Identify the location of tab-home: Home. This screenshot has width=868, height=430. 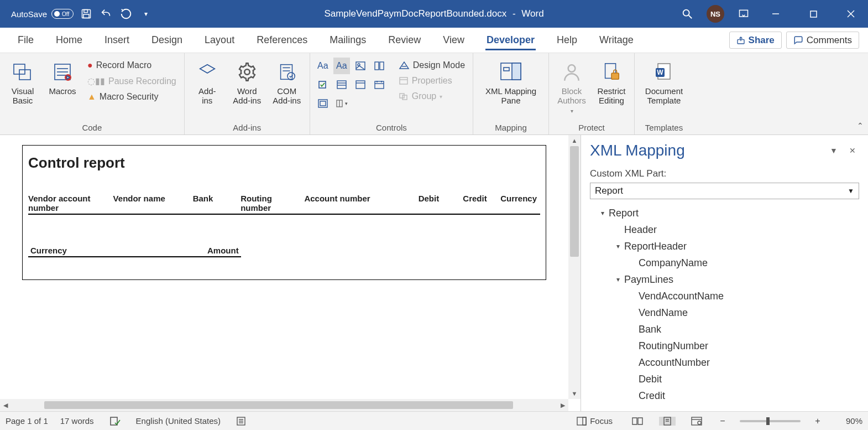
(69, 40).